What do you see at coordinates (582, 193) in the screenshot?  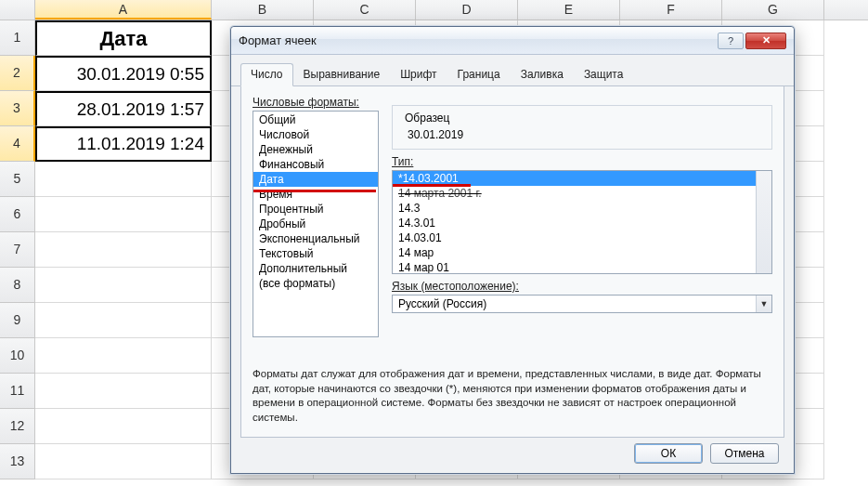 I see `type-item: 14 марта 2001 г.` at bounding box center [582, 193].